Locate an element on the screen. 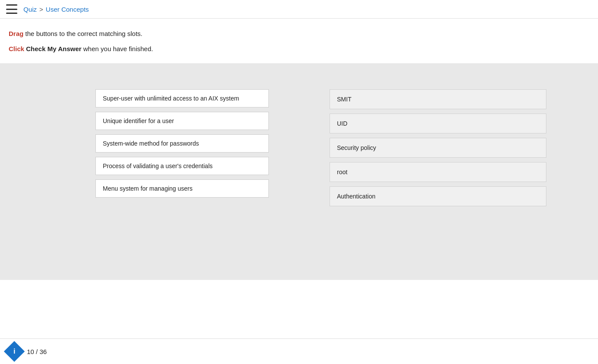 The image size is (598, 364). click-keyword: Click is located at coordinates (16, 49).